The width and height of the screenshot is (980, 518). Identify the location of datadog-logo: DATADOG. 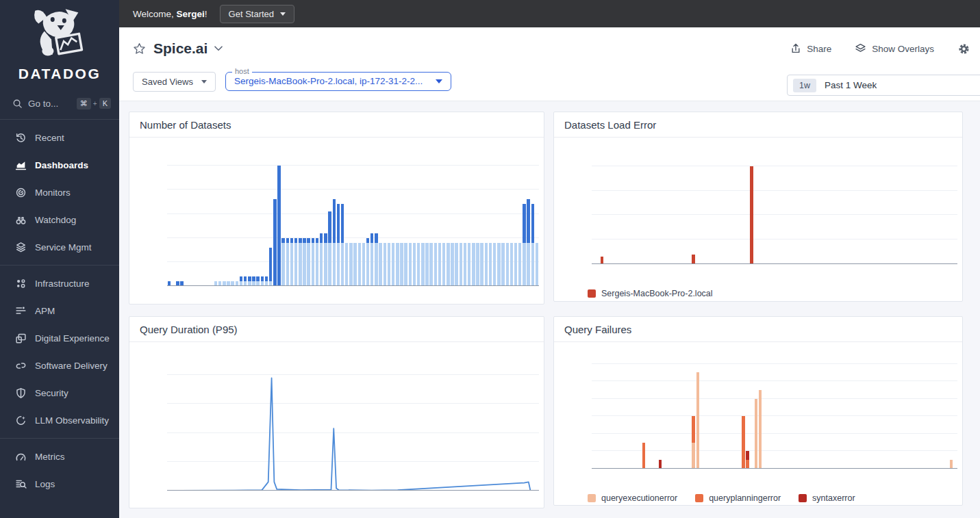
(60, 42).